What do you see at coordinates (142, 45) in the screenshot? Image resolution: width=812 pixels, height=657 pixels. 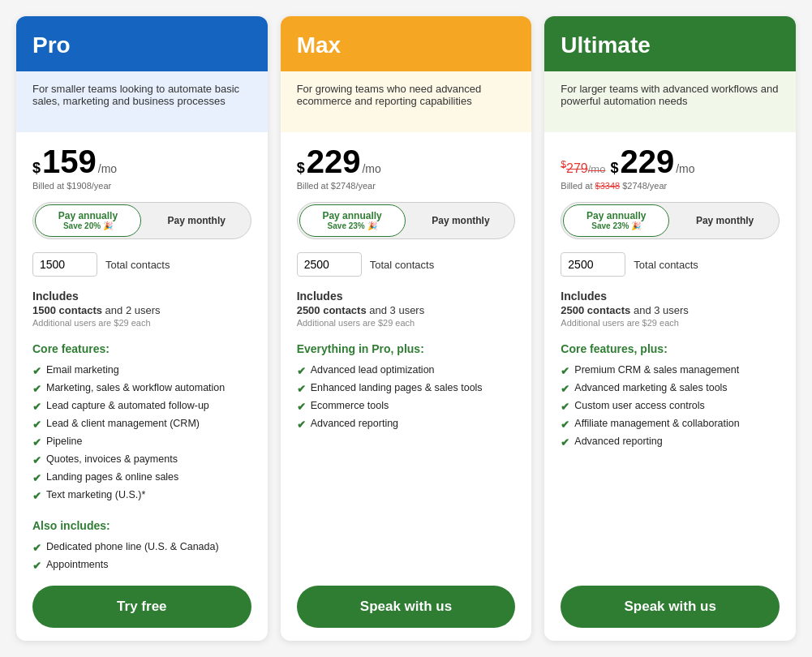 I see `plan-title-pro: Pro` at bounding box center [142, 45].